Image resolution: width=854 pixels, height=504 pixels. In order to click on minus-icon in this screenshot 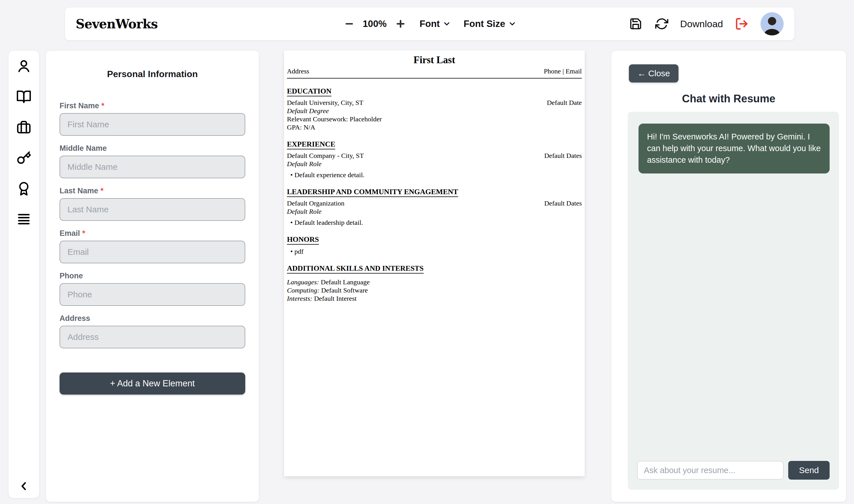, I will do `click(349, 24)`.